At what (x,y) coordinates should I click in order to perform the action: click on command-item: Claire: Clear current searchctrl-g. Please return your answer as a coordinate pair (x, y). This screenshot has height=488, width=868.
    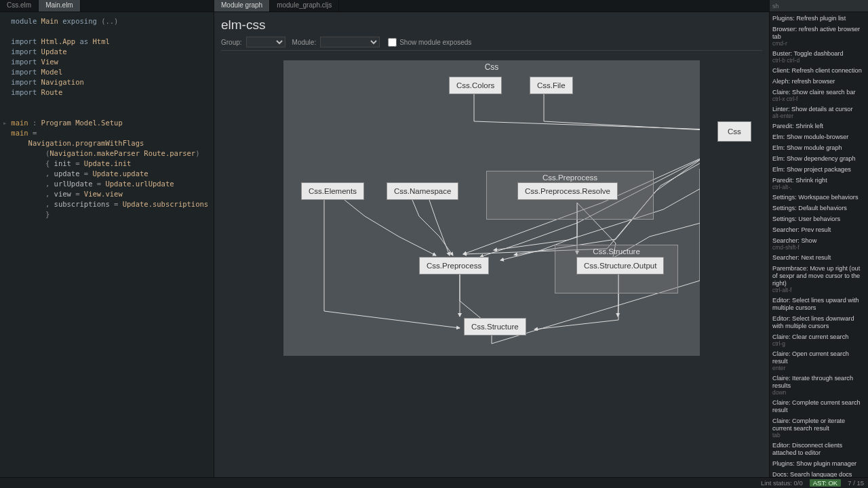
    Looking at the image, I should click on (819, 340).